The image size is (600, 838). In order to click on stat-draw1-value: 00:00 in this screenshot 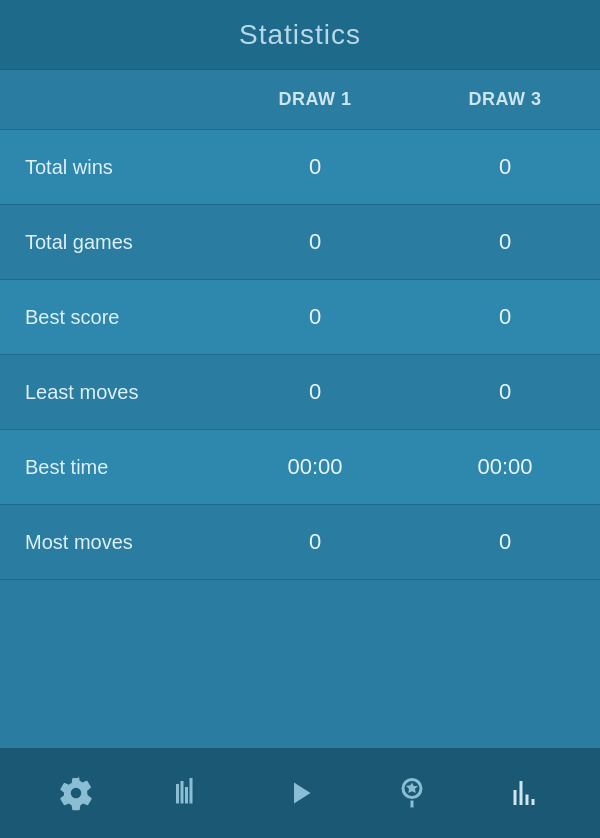, I will do `click(315, 467)`.